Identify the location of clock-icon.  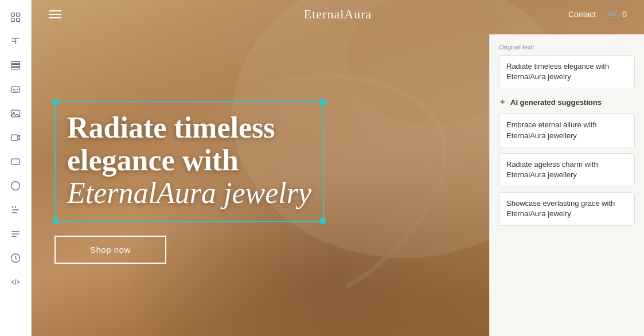
(15, 258).